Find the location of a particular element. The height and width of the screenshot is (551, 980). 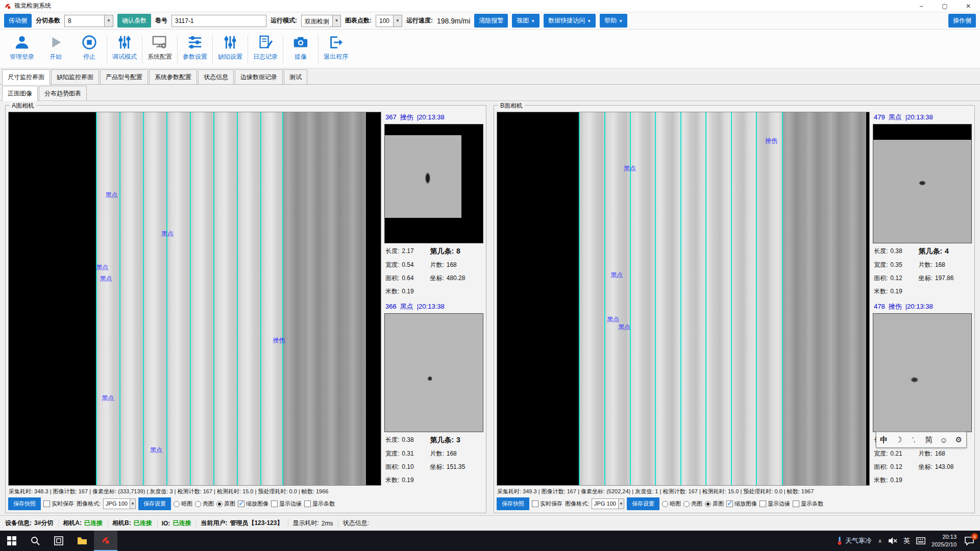

admin-login-button: 管理登录 is located at coordinates (22, 47).